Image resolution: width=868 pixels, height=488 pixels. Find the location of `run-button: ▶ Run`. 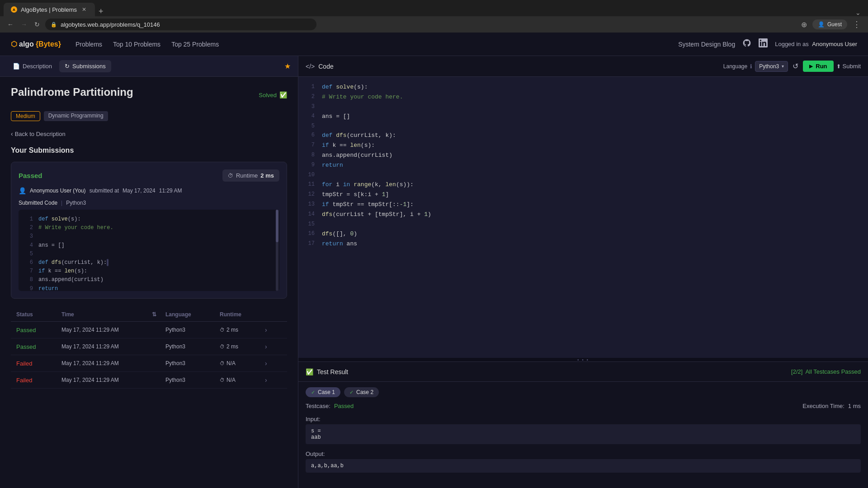

run-button: ▶ Run is located at coordinates (818, 66).